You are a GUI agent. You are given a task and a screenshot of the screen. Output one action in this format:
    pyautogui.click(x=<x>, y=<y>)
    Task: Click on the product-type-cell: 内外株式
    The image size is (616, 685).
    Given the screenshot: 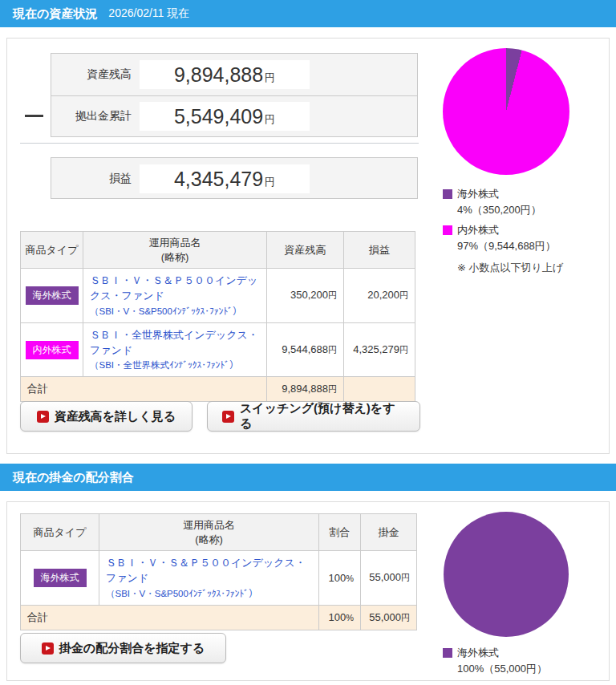 What is the action you would take?
    pyautogui.click(x=52, y=350)
    